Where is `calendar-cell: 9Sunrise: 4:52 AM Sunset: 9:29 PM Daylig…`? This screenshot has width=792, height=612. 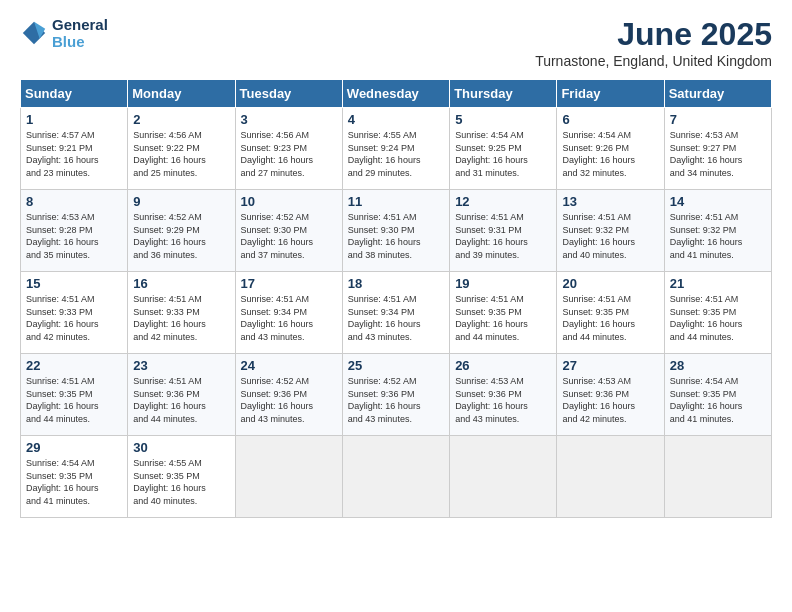 calendar-cell: 9Sunrise: 4:52 AM Sunset: 9:29 PM Daylig… is located at coordinates (182, 231).